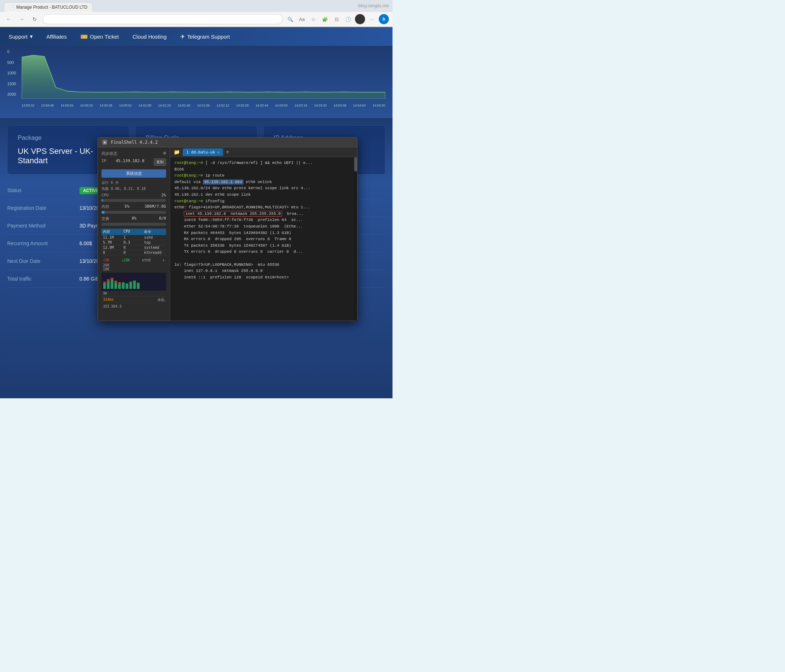 The height and width of the screenshot is (672, 785). Describe the element at coordinates (134, 232) in the screenshot. I see `fs-proc-header: 内存 CPU 命令` at that location.